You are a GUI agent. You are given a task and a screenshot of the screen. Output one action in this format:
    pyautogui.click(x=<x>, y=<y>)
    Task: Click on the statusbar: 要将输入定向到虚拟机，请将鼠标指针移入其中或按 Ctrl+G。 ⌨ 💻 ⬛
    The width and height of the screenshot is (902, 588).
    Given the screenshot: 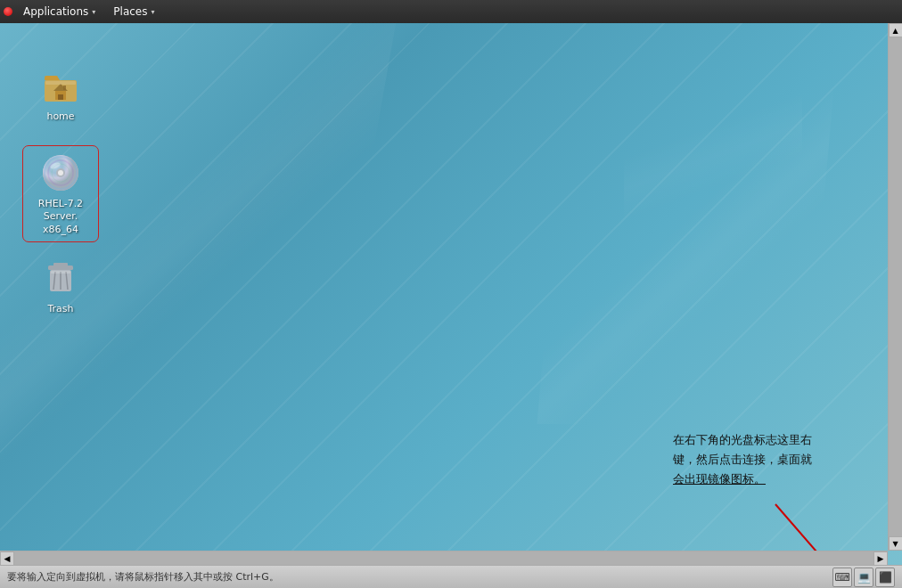 What is the action you would take?
    pyautogui.click(x=451, y=576)
    